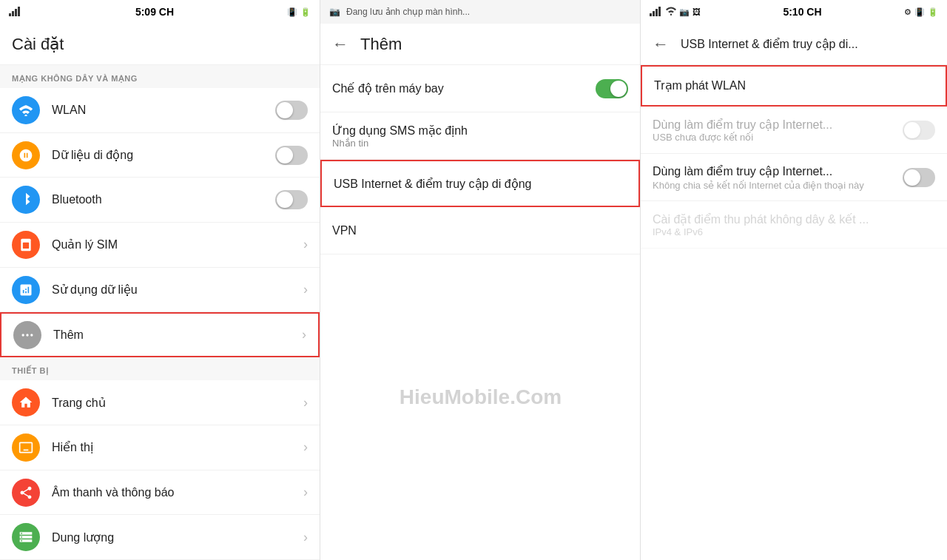 This screenshot has height=560, width=947. I want to click on status-icons-left-3: 📷 🖼, so click(675, 12).